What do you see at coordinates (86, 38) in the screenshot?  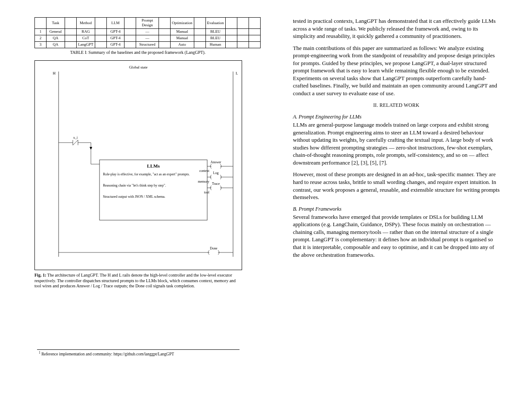 I see `td: CoT` at bounding box center [86, 38].